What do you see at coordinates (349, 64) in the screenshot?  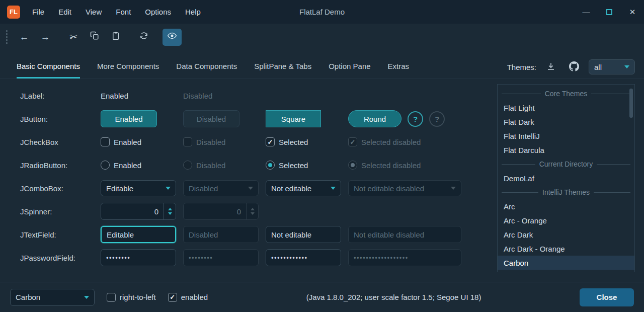 I see `tab-option-pane: Option Pane` at bounding box center [349, 64].